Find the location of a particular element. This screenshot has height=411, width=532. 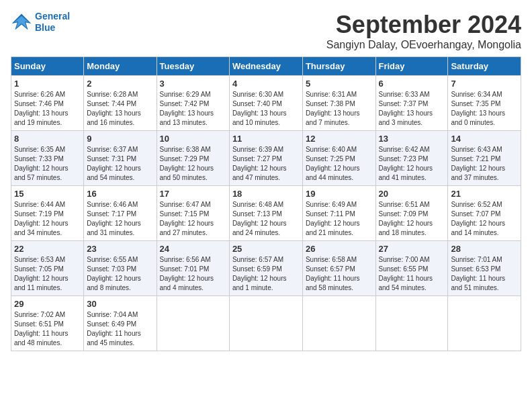

day-cell: 14Sunrise: 6:43 AMSunset: 7:21 PMDayligh… is located at coordinates (485, 158).